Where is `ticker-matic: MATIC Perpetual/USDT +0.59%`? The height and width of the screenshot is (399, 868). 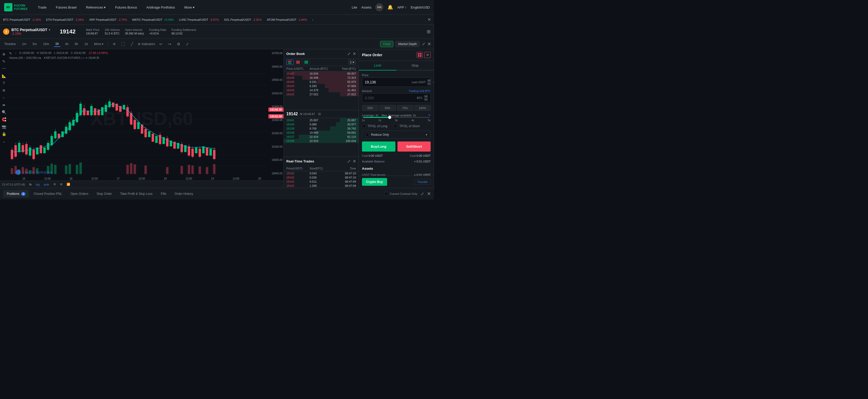
ticker-matic: MATIC Perpetual/USDT +0.59% is located at coordinates (153, 20).